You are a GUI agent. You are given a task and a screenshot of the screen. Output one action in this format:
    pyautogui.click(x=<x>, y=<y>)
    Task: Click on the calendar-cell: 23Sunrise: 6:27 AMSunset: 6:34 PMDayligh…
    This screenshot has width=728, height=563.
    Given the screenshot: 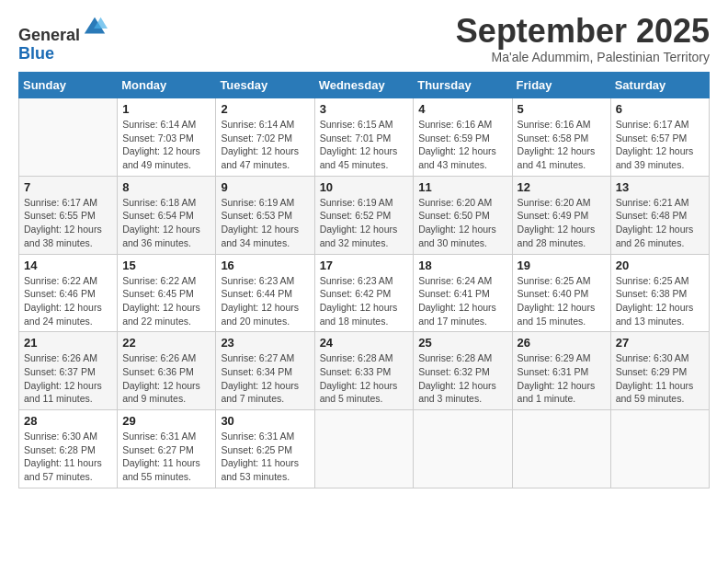 What is the action you would take?
    pyautogui.click(x=265, y=372)
    